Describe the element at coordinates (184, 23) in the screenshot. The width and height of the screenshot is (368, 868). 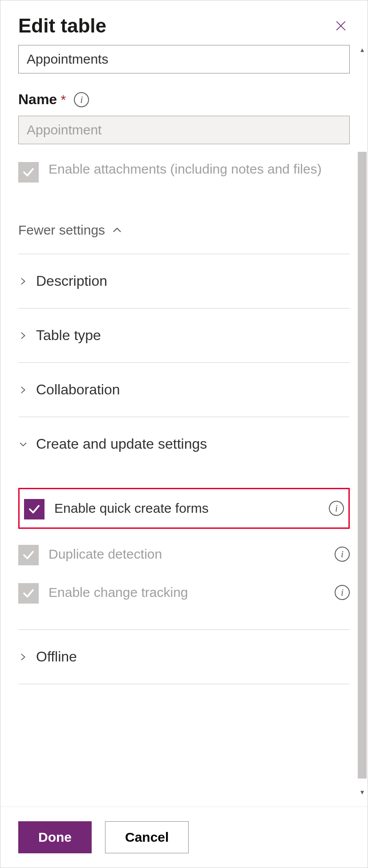
I see `panel-header: Edit table` at that location.